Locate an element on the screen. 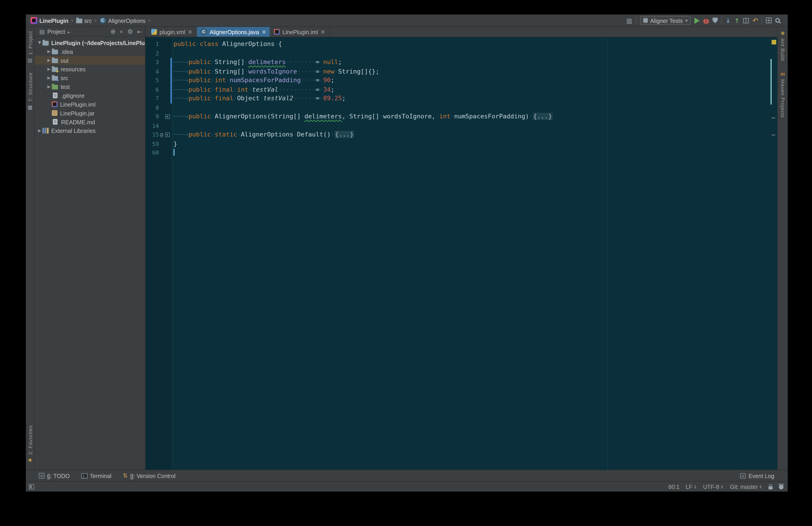 The height and width of the screenshot is (526, 812). changed-lines-marker is located at coordinates (771, 82).